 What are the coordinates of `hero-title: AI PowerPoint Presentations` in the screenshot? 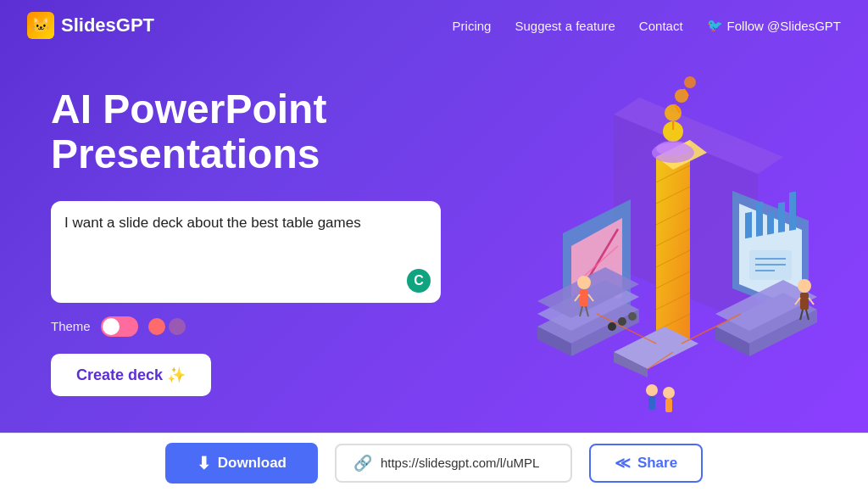 It's located at (263, 132).